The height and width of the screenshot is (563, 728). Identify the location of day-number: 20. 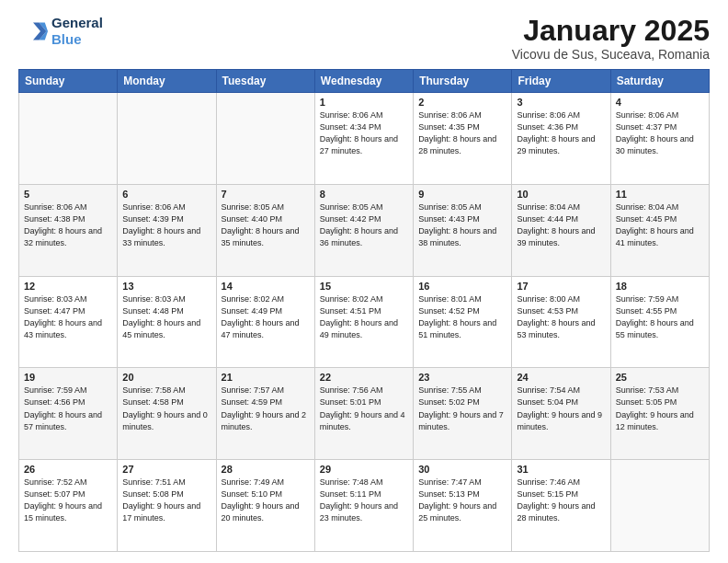
(166, 377).